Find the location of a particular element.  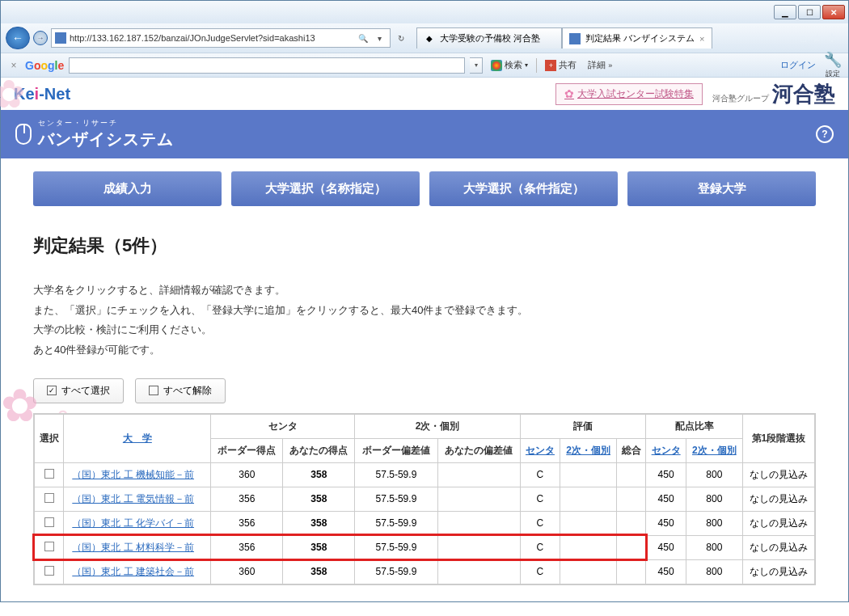

google-share-button: +共有 is located at coordinates (561, 65).